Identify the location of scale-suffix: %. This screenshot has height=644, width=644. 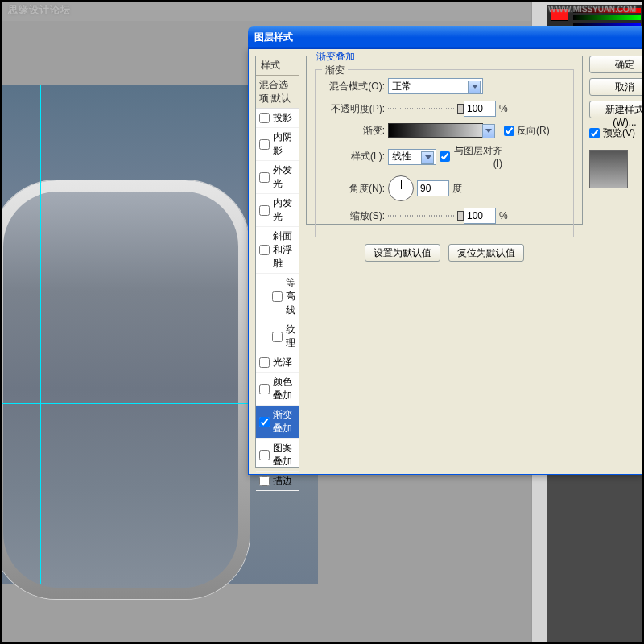
(504, 216).